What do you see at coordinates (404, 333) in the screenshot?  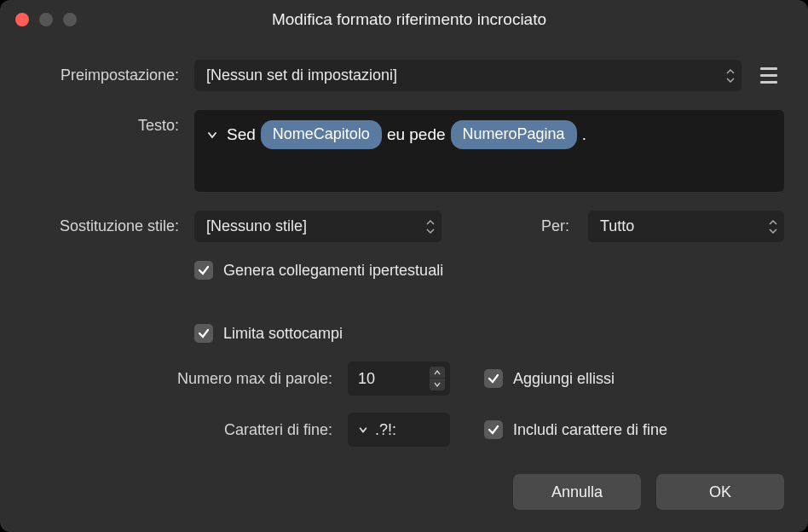 I see `limit-sub-row: Limita sottocampi` at bounding box center [404, 333].